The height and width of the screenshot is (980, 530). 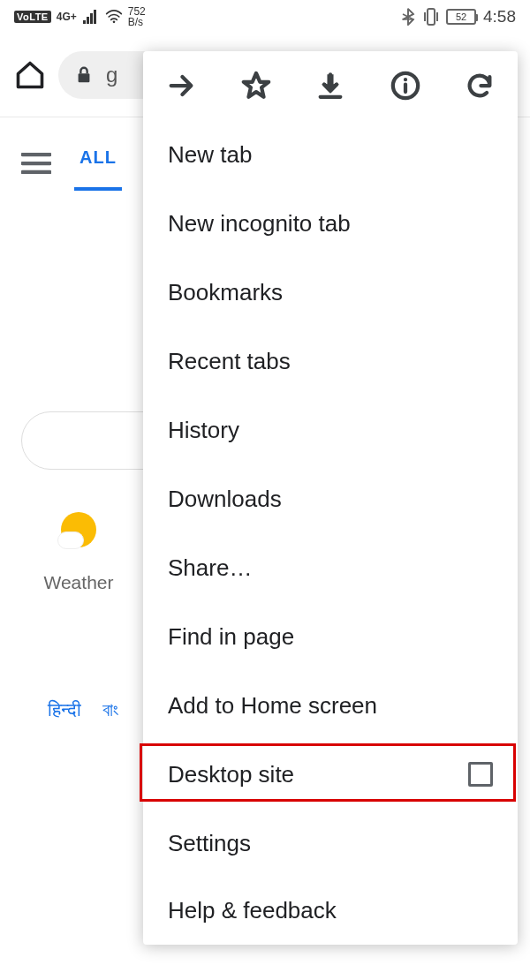 I want to click on weather-label: Weather, so click(x=79, y=583).